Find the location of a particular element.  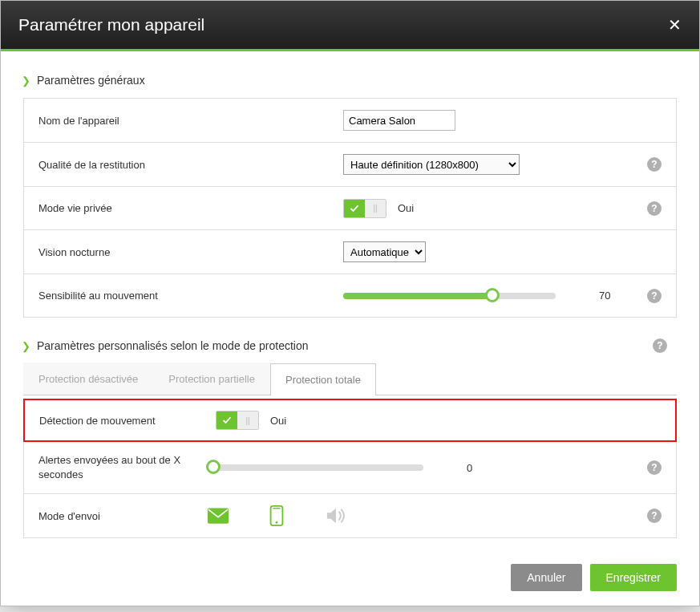

sound-icon is located at coordinates (335, 516).